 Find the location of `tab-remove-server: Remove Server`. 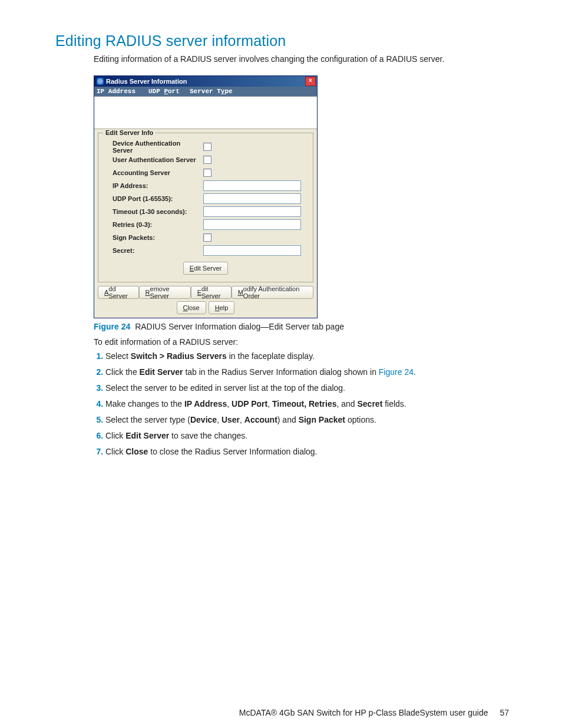

tab-remove-server: Remove Server is located at coordinates (165, 292).